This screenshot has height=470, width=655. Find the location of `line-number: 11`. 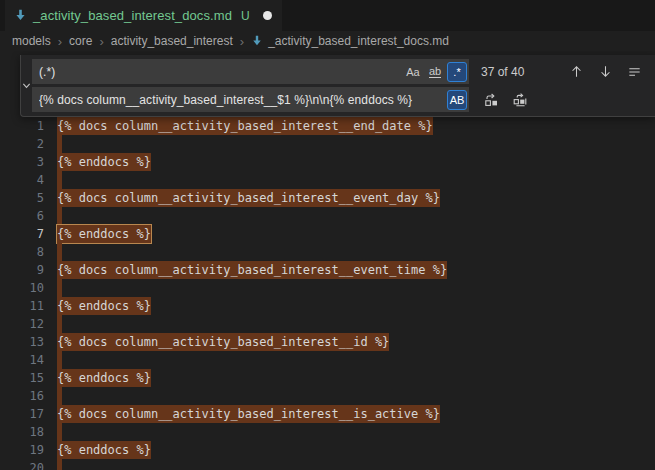

line-number: 11 is located at coordinates (22, 306).